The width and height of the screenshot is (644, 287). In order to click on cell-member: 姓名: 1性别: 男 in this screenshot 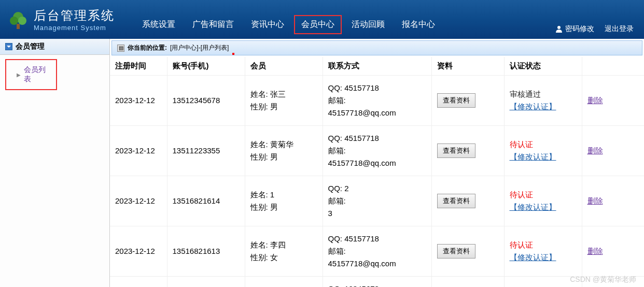, I will do `click(284, 201)`.